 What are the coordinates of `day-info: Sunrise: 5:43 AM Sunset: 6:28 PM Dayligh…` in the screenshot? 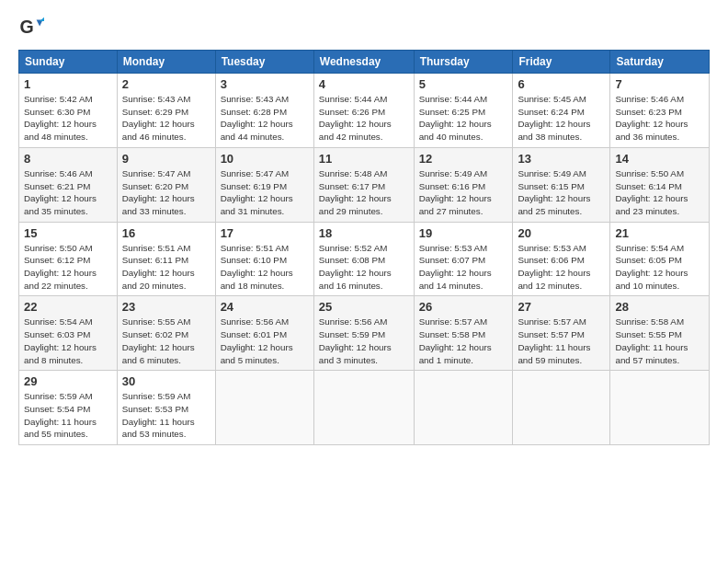 It's located at (265, 118).